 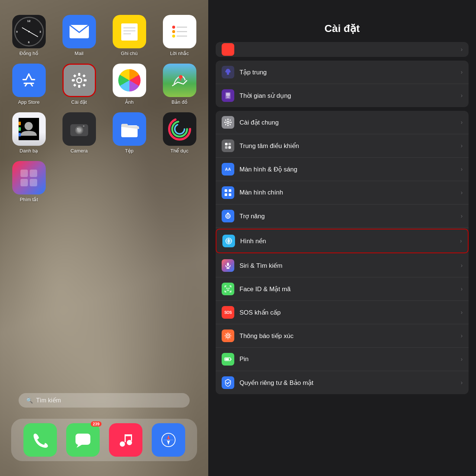 What do you see at coordinates (342, 146) in the screenshot?
I see `settings-item-control: Trung tâm điều khiển ›` at bounding box center [342, 146].